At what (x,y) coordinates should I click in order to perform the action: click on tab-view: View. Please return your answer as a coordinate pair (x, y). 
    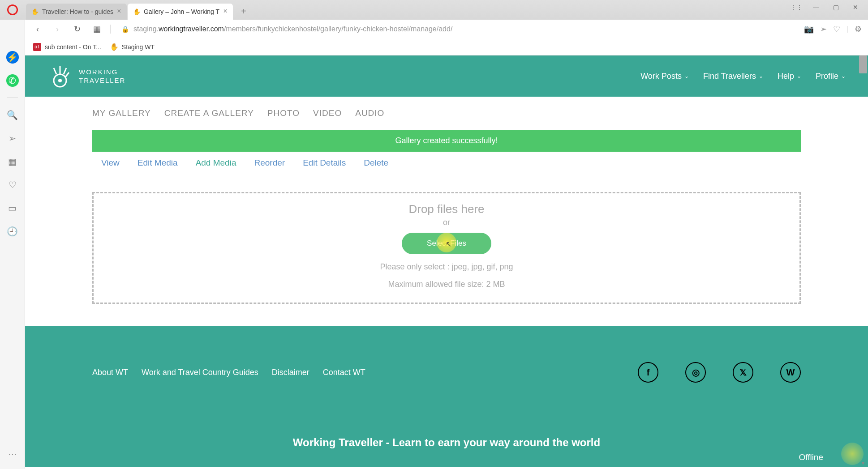
    Looking at the image, I should click on (110, 163).